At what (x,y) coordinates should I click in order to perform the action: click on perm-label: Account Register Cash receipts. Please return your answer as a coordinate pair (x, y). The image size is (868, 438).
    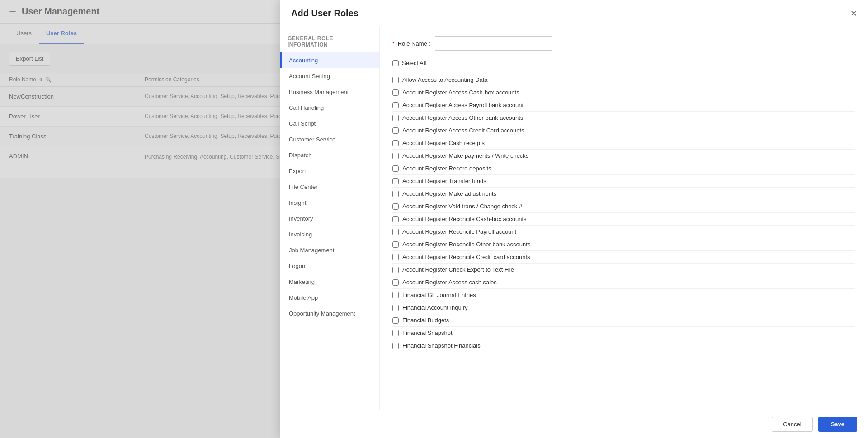
    Looking at the image, I should click on (443, 143).